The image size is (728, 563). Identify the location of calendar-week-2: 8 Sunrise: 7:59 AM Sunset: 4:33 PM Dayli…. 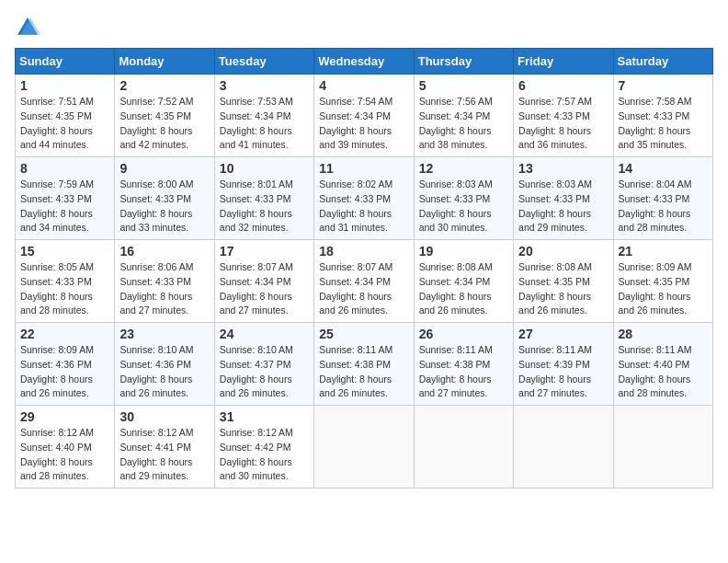
(364, 199).